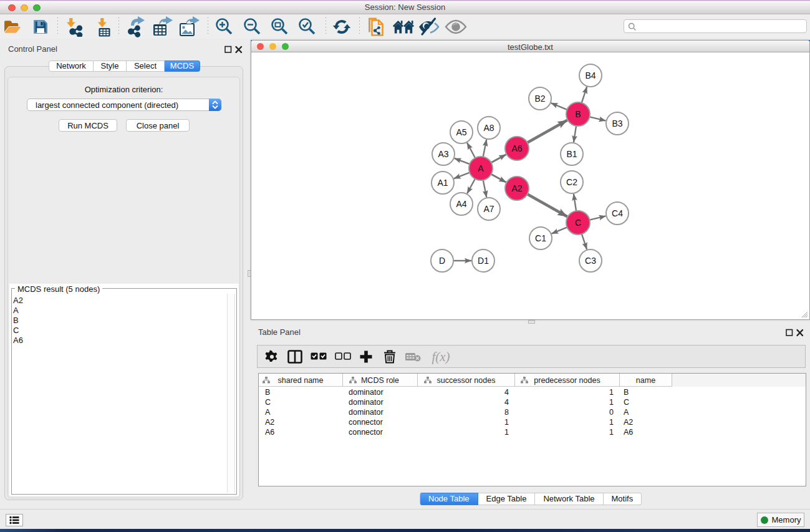 This screenshot has width=810, height=532. I want to click on svg-text: A4, so click(461, 204).